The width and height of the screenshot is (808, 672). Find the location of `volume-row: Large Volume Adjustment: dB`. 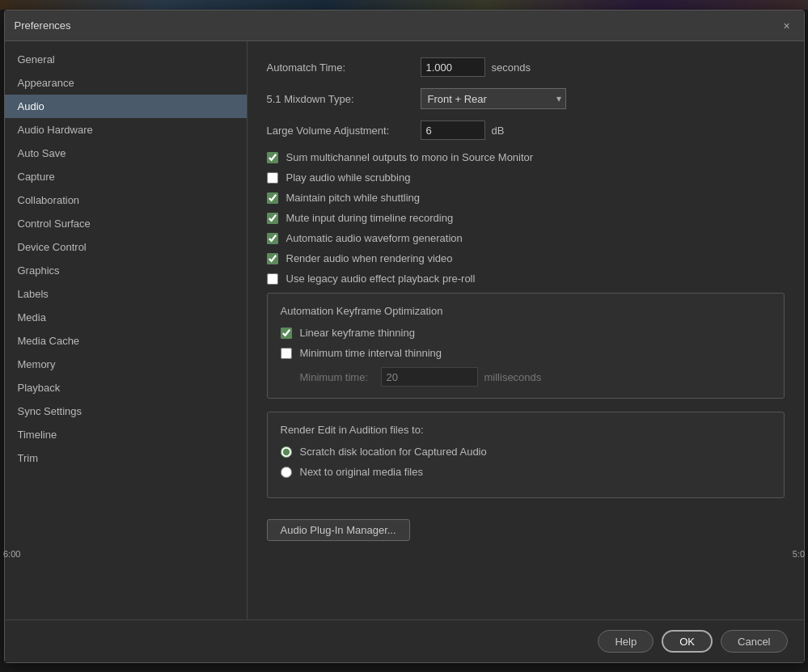

volume-row: Large Volume Adjustment: dB is located at coordinates (526, 130).